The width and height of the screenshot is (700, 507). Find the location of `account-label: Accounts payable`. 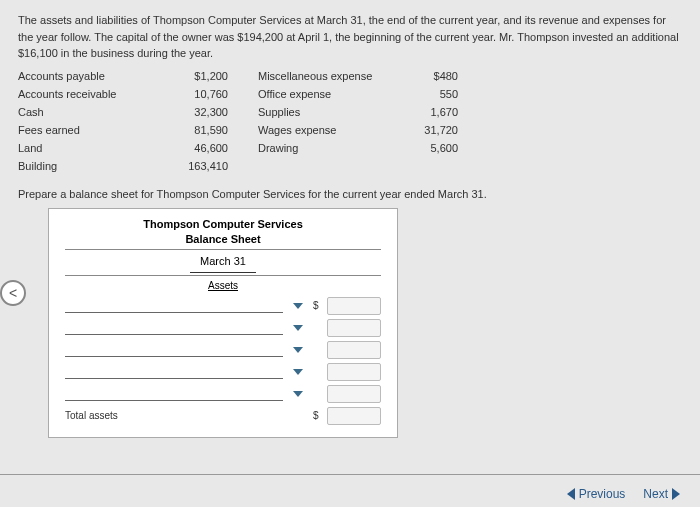

account-label: Accounts payable is located at coordinates (98, 76).